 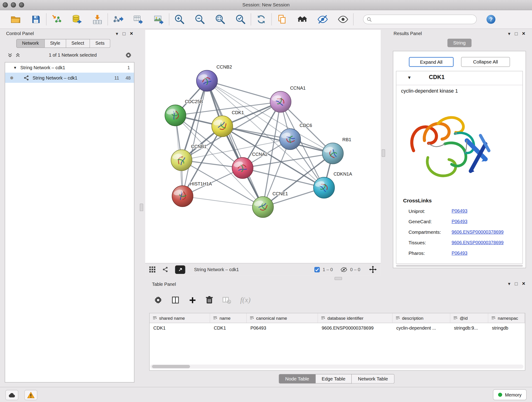 What do you see at coordinates (180, 269) in the screenshot?
I see `open-in-window-icon` at bounding box center [180, 269].